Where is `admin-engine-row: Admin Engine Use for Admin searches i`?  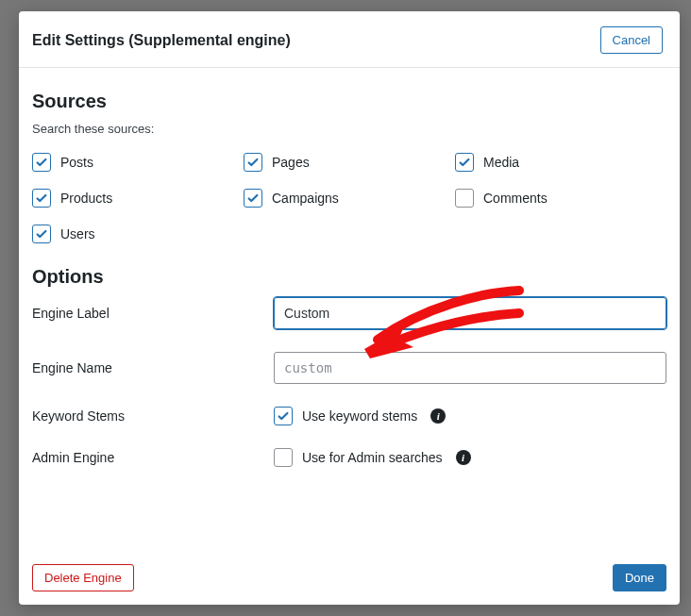
admin-engine-row: Admin Engine Use for Admin searches i is located at coordinates (349, 458).